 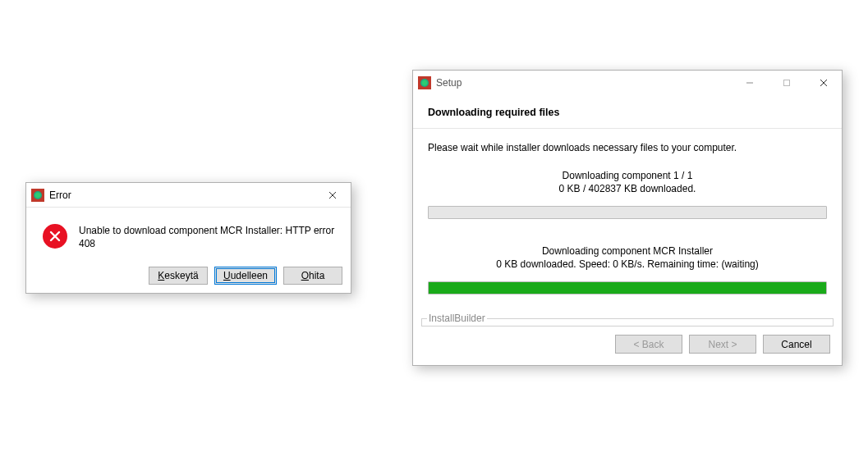 I want to click on overall-status-line2: 0 KB / 402837 KB downloaded., so click(x=627, y=189).